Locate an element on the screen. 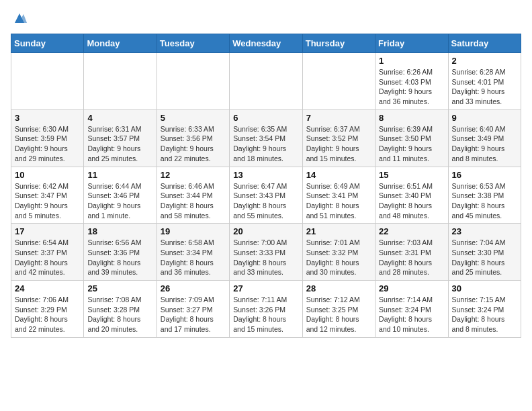 The image size is (532, 411). day-info: Sunrise: 6:58 AM Sunset: 3:34 PM Dayligh… is located at coordinates (193, 258).